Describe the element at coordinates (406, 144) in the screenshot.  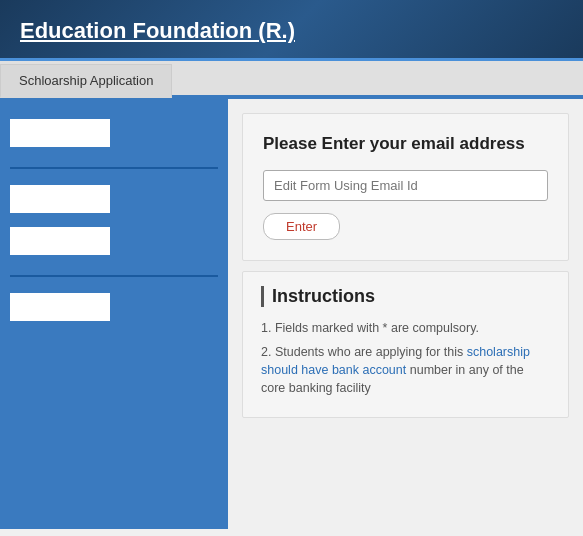
I see `email-box-title: Please Enter your email address` at that location.